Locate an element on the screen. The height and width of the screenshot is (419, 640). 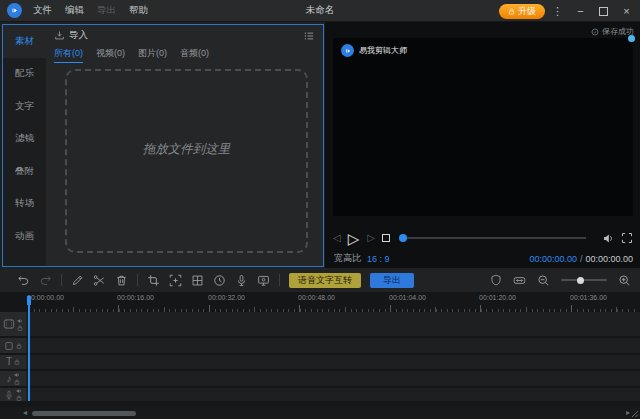
export-button: 导出 is located at coordinates (392, 280).